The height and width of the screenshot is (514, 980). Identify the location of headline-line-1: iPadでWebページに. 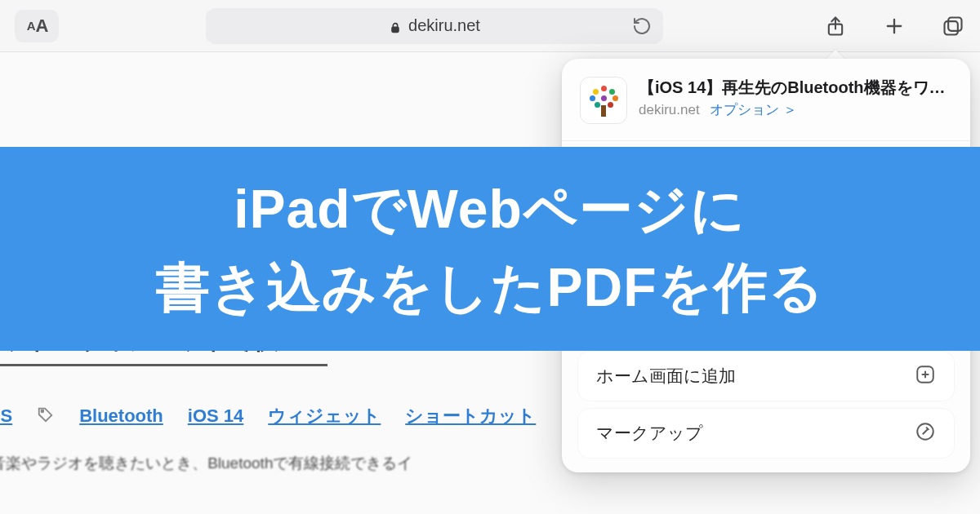
(490, 210).